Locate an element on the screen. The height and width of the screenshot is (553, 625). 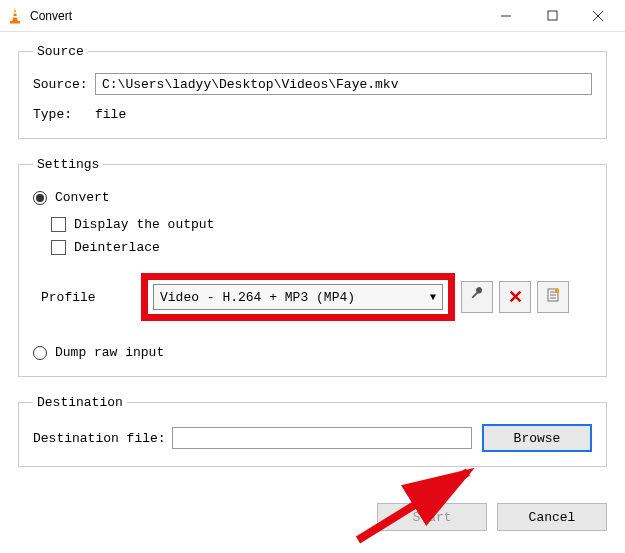
dump-raw-radio: Dump raw input is located at coordinates (312, 352).